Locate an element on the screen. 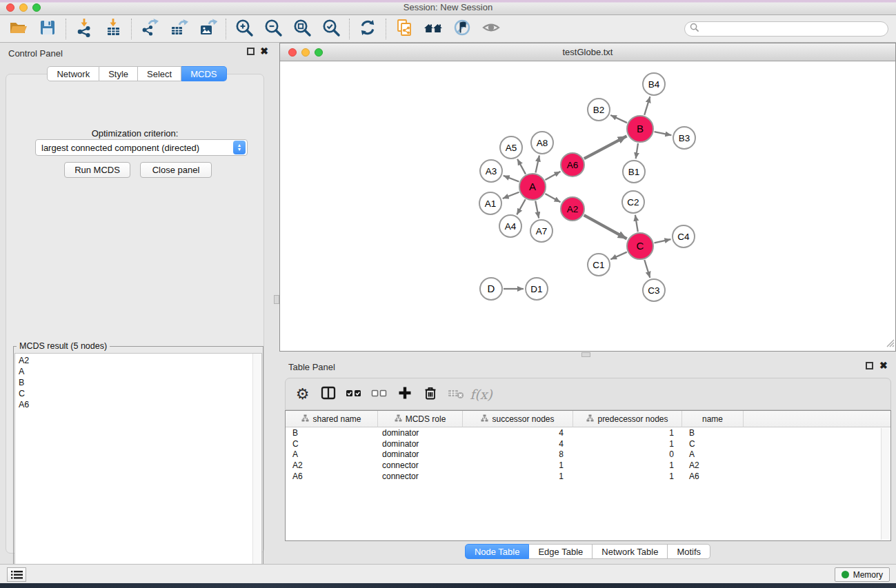 The height and width of the screenshot is (588, 896). create-column-button is located at coordinates (404, 394).